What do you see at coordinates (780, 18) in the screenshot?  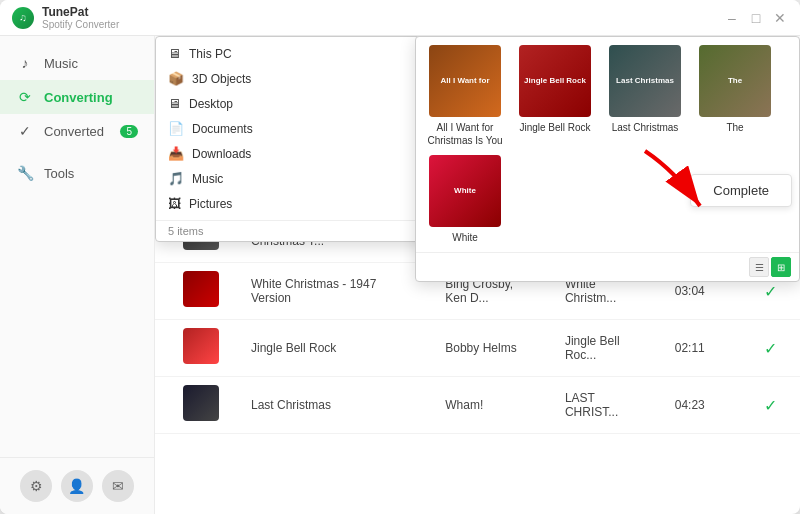 I see `close-button: ✕` at bounding box center [780, 18].